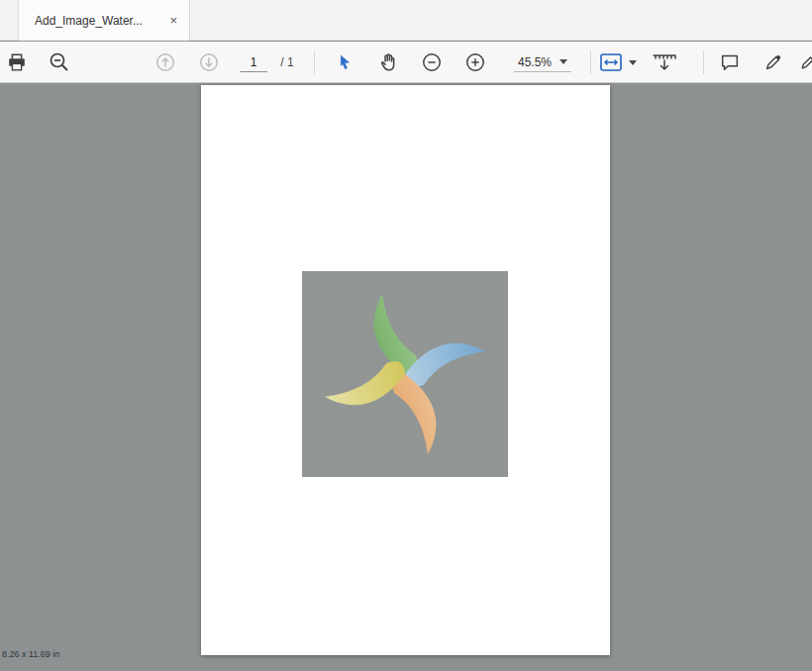  Describe the element at coordinates (405, 374) in the screenshot. I see `swirl-logo-icon` at that location.